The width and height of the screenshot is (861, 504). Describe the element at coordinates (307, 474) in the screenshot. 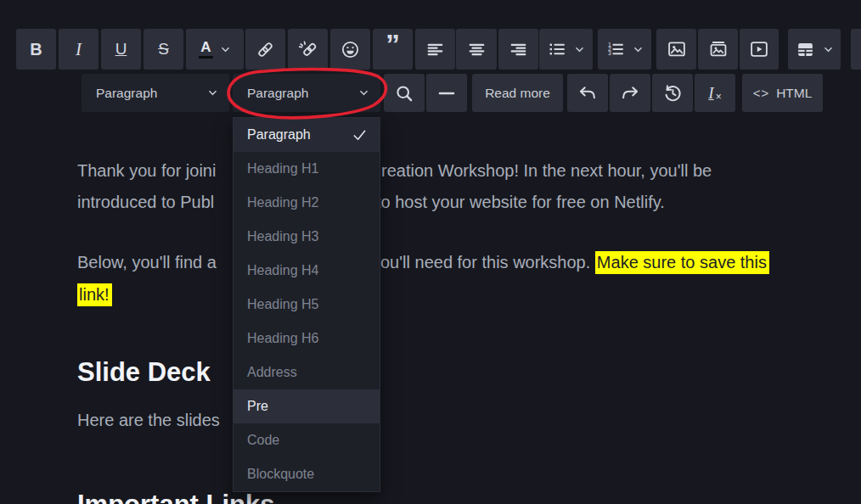

I see `menu-item-blockquote: Blockquote` at that location.